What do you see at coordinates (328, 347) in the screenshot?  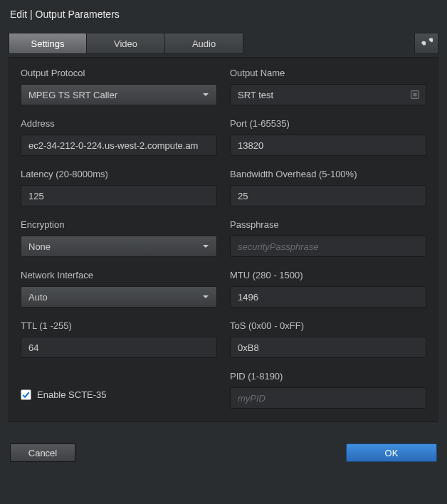 I see `input-tos` at bounding box center [328, 347].